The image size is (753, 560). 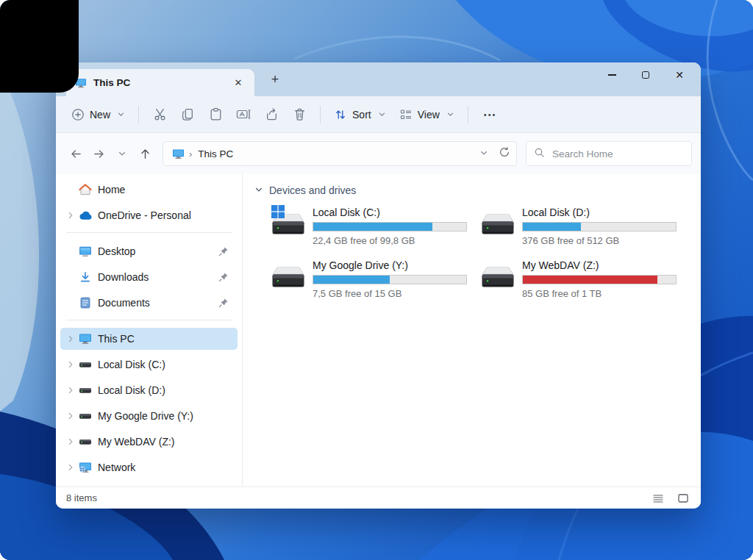 I want to click on network-icon, so click(x=85, y=467).